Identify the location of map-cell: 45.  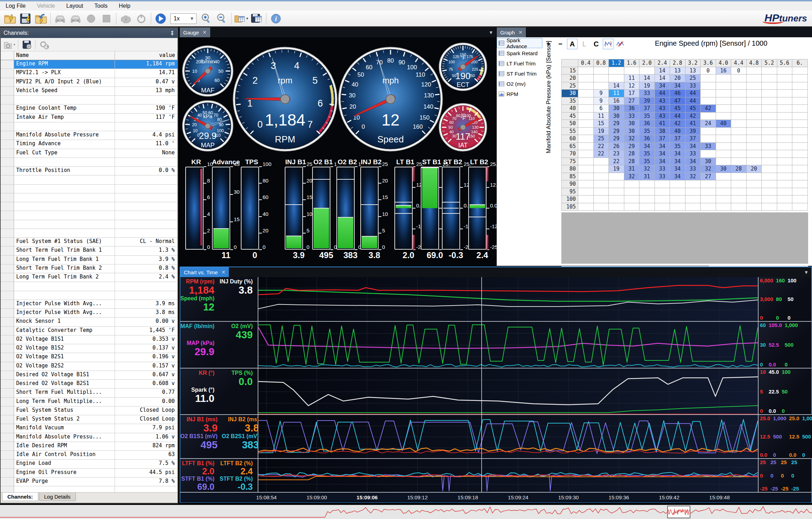
(693, 109).